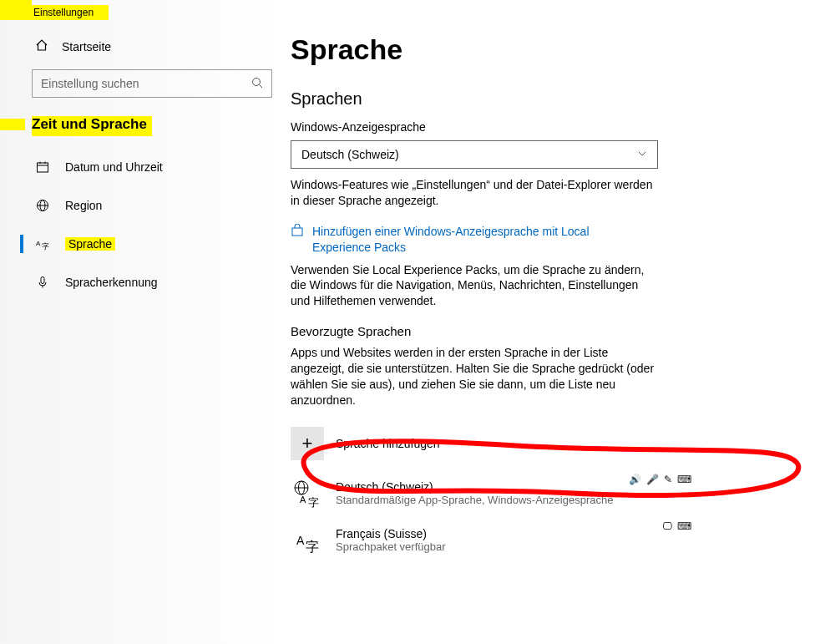 The image size is (820, 644). I want to click on language-name: Deutsch (Schweiz), so click(474, 487).